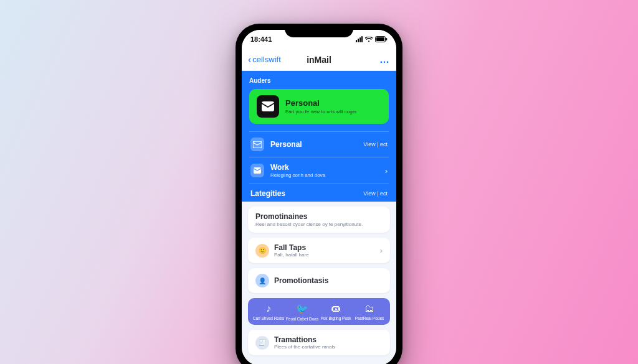  Describe the element at coordinates (321, 103) in the screenshot. I see `hero-title: Personal` at that location.